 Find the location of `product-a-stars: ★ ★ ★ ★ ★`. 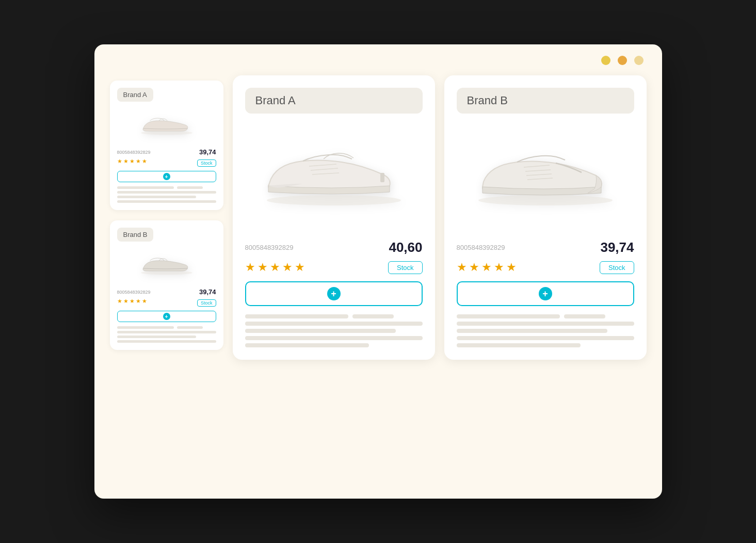

product-a-stars: ★ ★ ★ ★ ★ is located at coordinates (275, 267).